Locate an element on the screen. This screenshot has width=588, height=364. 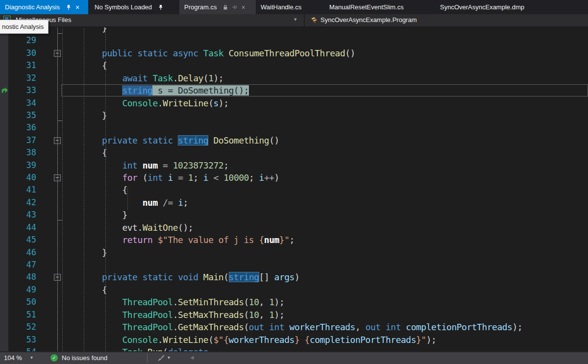
code-line: 35 } is located at coordinates (294, 116).